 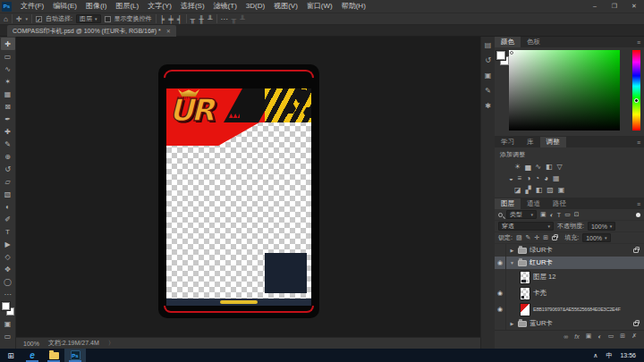 I want to click on menu-view: 视图(V), so click(x=286, y=6).